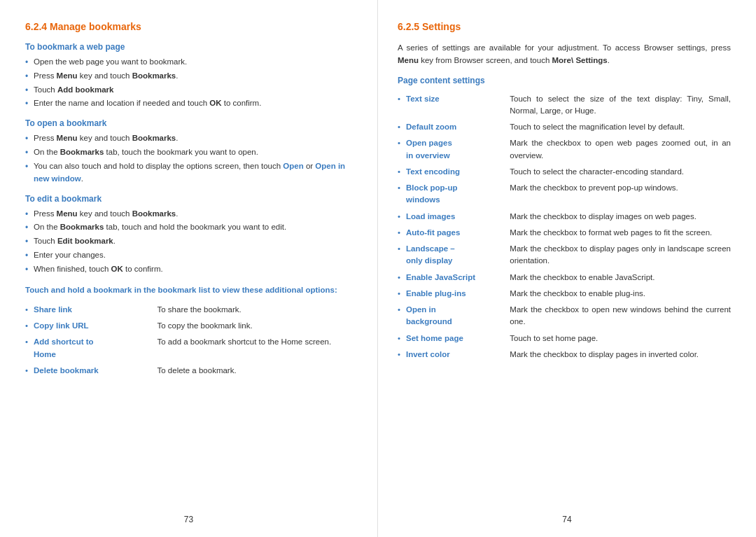 The image size is (756, 537). What do you see at coordinates (451, 217) in the screenshot?
I see `setting-label: Load images` at bounding box center [451, 217].